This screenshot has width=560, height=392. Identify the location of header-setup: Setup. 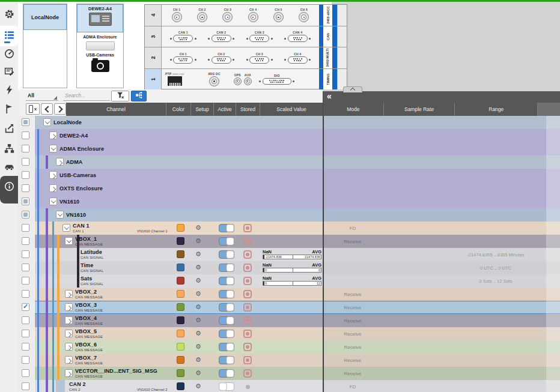
(202, 109).